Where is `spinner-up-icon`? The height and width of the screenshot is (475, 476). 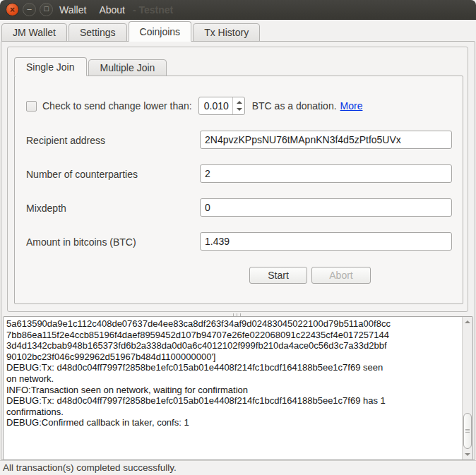 spinner-up-icon is located at coordinates (239, 102).